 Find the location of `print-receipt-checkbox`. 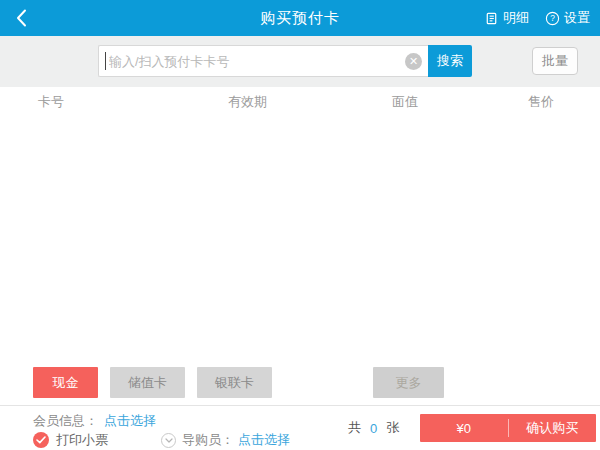

print-receipt-checkbox is located at coordinates (41, 440).